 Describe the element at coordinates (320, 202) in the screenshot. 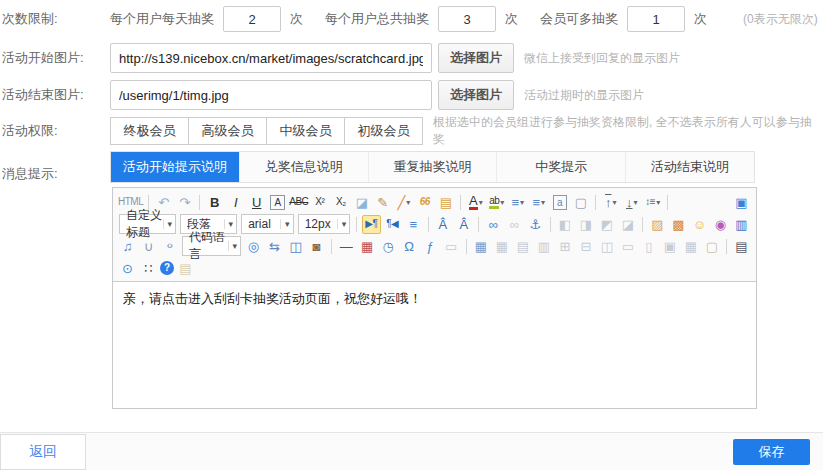

I see `superscript-icon: X²` at that location.